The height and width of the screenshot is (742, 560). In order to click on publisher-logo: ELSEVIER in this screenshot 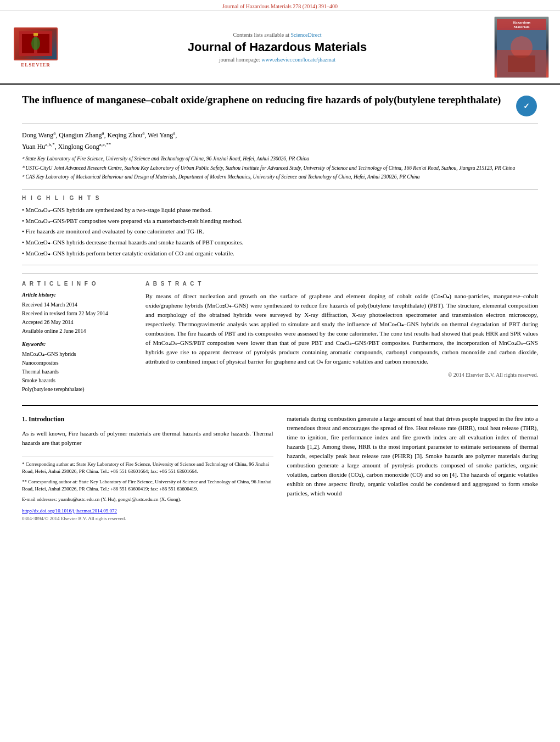, I will do `click(36, 47)`.